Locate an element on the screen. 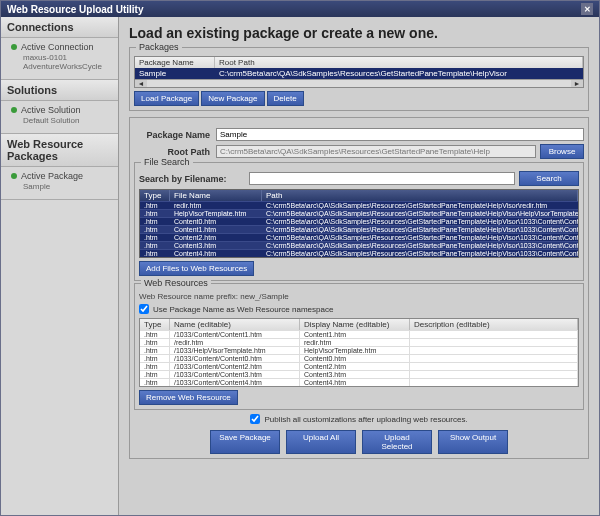 The height and width of the screenshot is (516, 600). file-search-grid: Type File Name Path .htmredir.htmC:\crm5… is located at coordinates (359, 224).